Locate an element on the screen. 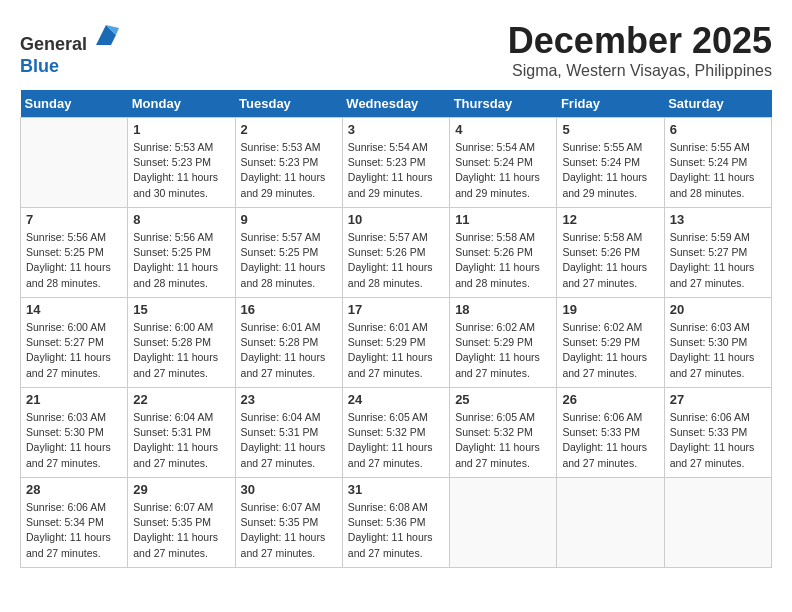 The width and height of the screenshot is (792, 612). day-cell: 19Sunrise: 6:02 AMSunset: 5:29 PMDayligh… is located at coordinates (610, 343).